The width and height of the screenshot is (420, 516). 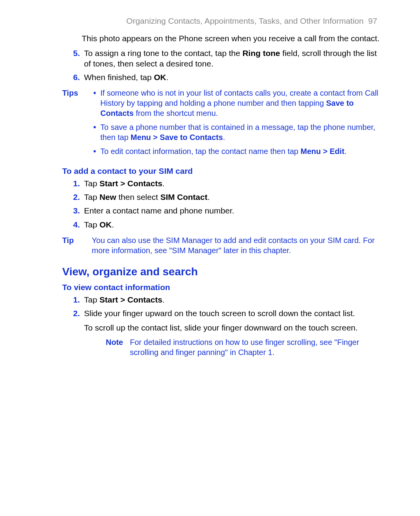 I want to click on view-step-1: 1. Tap Start > Contacts., so click(x=227, y=299).